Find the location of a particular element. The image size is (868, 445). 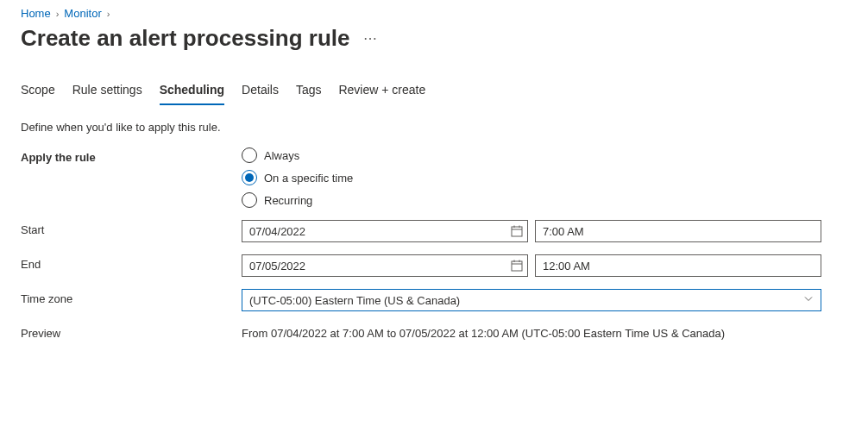

label-timezone: Time zone is located at coordinates (131, 297).